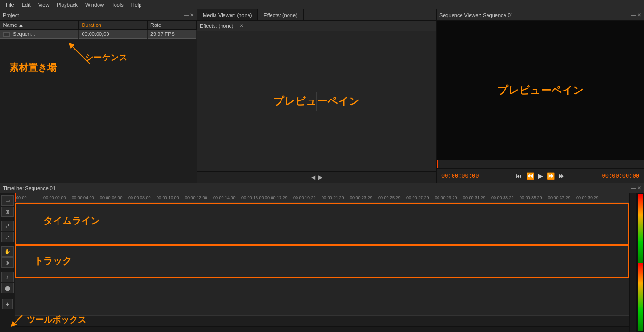  I want to click on hand-tool-btn: ✋, so click(8, 251).